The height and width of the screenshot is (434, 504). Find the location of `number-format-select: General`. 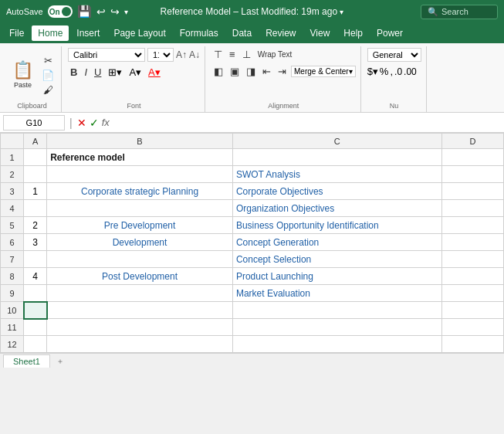

number-format-select: General is located at coordinates (394, 55).